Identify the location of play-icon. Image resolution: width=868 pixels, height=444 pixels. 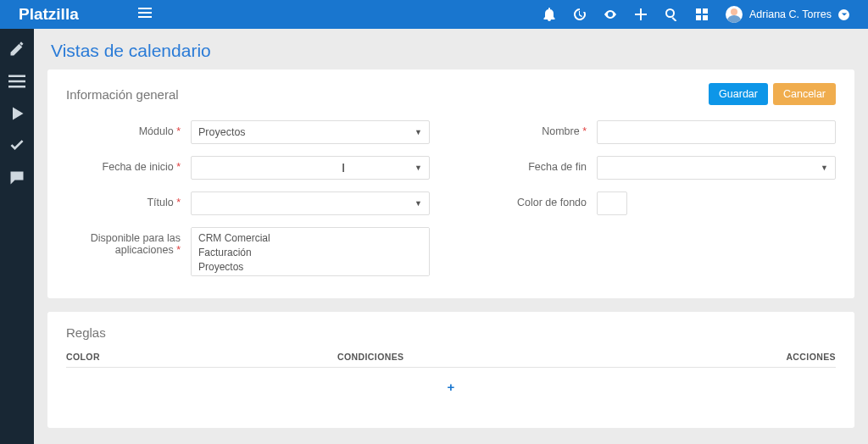
(17, 114).